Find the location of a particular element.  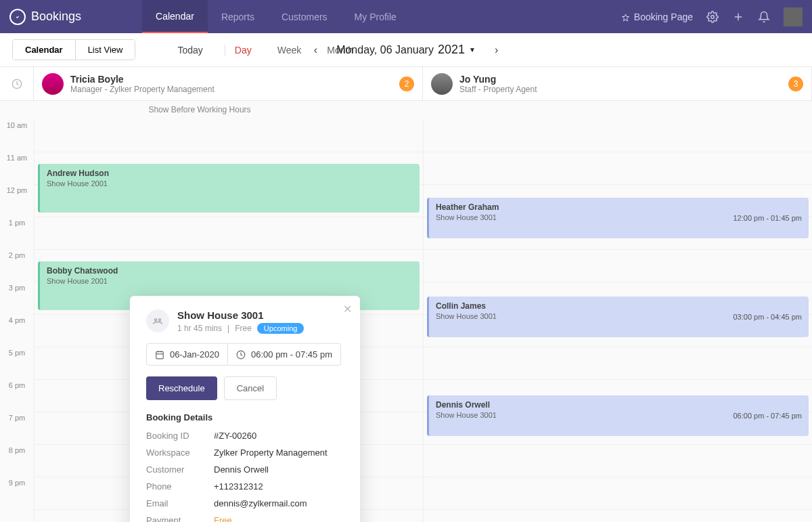

time-label: 12 pm is located at coordinates (17, 201).